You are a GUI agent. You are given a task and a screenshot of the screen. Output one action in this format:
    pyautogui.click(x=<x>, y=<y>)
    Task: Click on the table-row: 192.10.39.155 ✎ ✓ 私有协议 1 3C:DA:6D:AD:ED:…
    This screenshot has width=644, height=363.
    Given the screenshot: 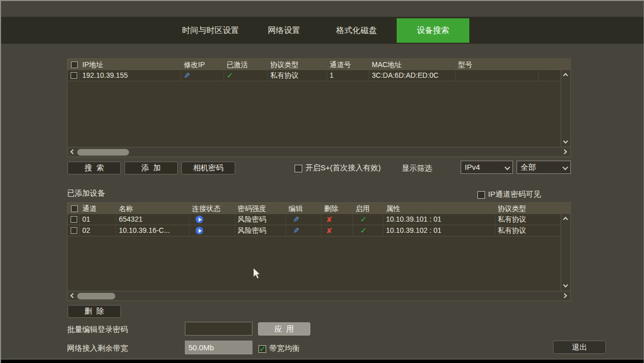 What is the action you would take?
    pyautogui.click(x=314, y=76)
    